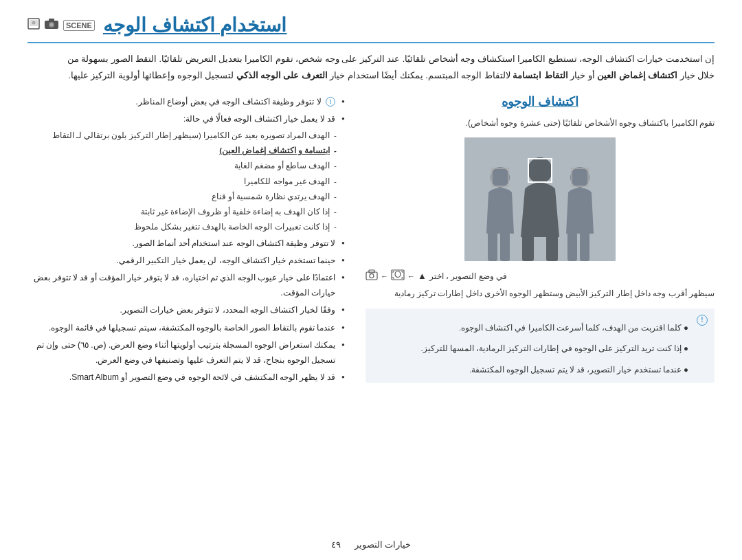 The height and width of the screenshot is (560, 742). I want to click on arrow-2: ←, so click(385, 276).